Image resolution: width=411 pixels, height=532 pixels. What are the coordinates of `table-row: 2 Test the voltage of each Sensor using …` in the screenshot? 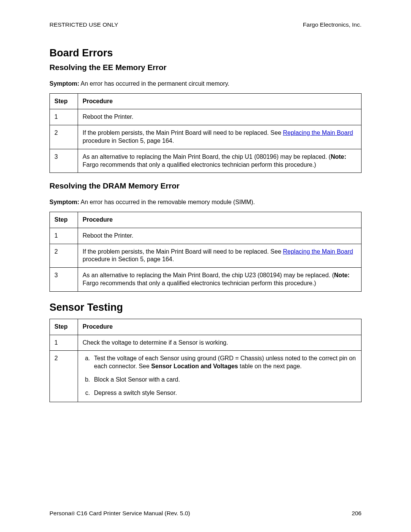 It's located at (206, 376).